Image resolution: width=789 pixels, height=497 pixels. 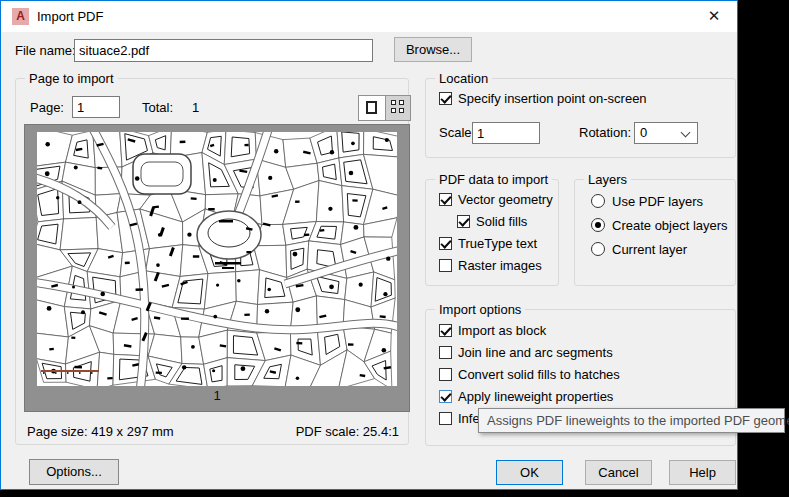 I want to click on options-button: Options..., so click(x=74, y=472).